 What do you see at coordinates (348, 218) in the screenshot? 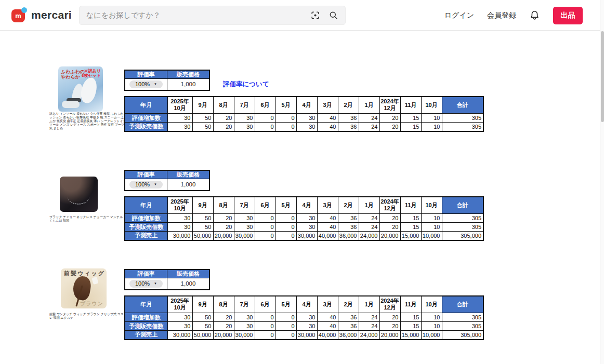
I see `value-cell: 36` at bounding box center [348, 218].